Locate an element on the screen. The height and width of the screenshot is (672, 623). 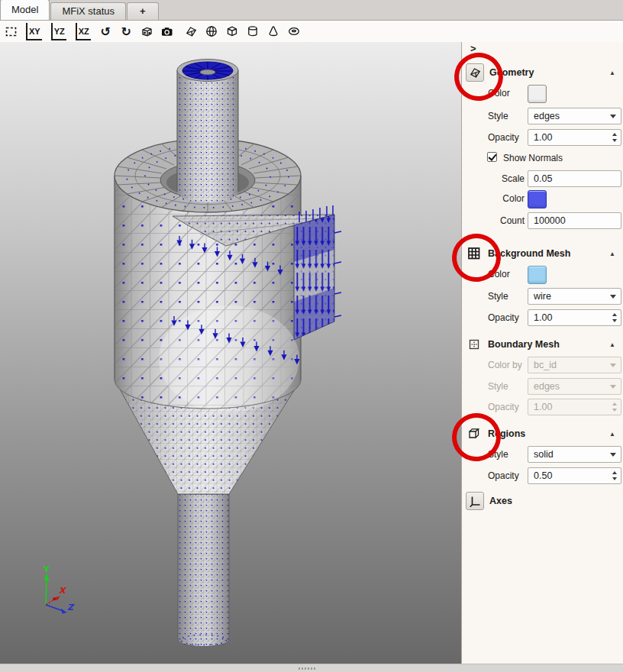
axes-section-header: Axes is located at coordinates (543, 501).